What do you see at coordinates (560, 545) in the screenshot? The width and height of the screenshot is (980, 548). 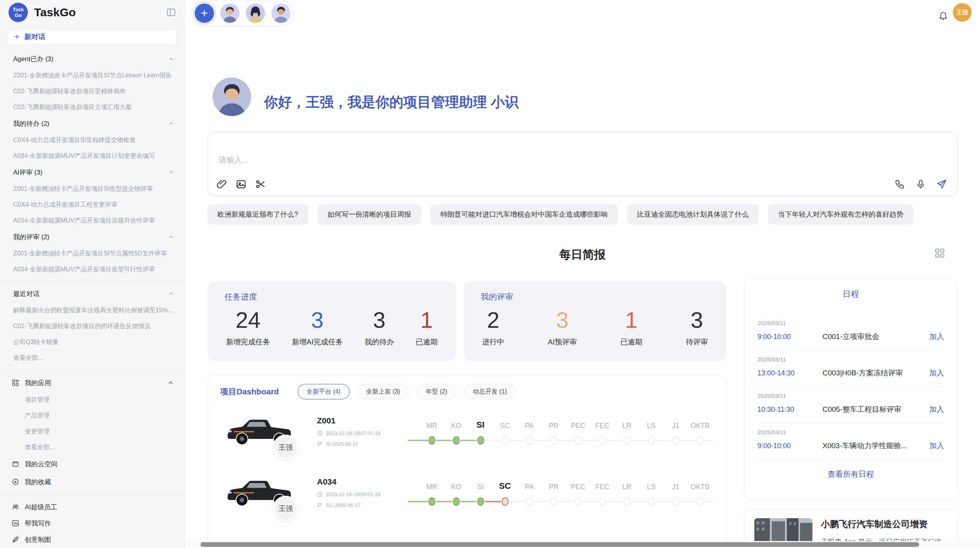 I see `scrollbar-thumb` at bounding box center [560, 545].